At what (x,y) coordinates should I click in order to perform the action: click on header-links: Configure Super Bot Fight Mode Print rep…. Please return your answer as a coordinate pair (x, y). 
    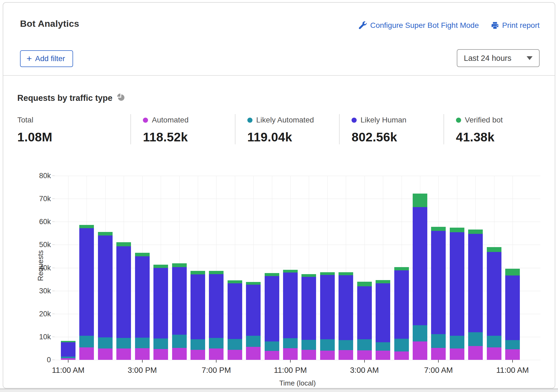
    Looking at the image, I should click on (449, 25).